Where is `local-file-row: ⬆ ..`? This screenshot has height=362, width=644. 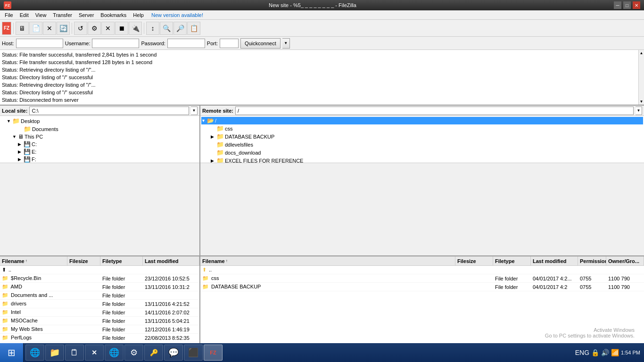
local-file-row: ⬆ .. is located at coordinates (100, 270).